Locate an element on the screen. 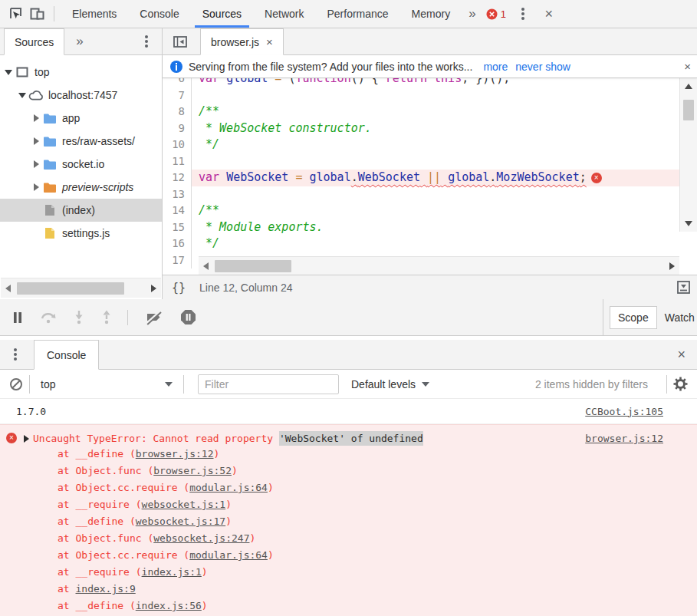  more-nav-tabs-icon: » is located at coordinates (80, 41).